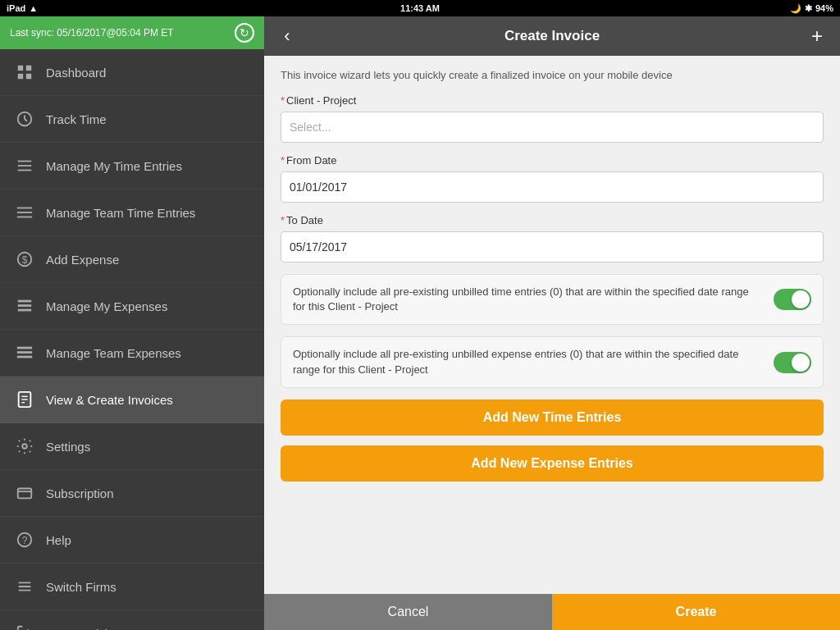  What do you see at coordinates (552, 187) in the screenshot?
I see `from-date-input` at bounding box center [552, 187].